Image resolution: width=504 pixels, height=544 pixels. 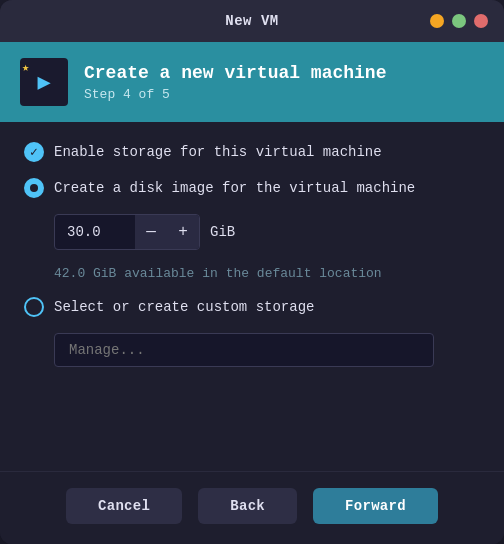 What do you see at coordinates (481, 21) in the screenshot?
I see `close-button` at bounding box center [481, 21].